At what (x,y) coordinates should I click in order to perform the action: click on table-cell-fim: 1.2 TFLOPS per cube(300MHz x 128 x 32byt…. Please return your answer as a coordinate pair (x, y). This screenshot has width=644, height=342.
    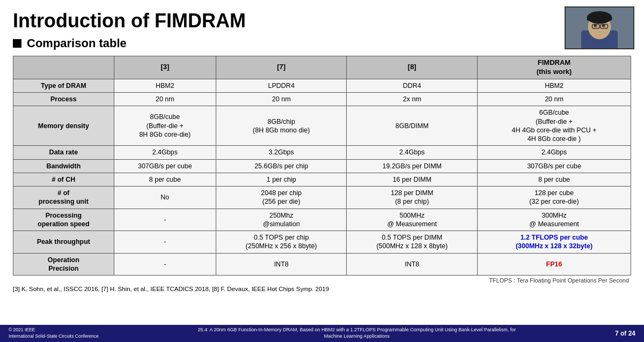
    Looking at the image, I should click on (554, 242).